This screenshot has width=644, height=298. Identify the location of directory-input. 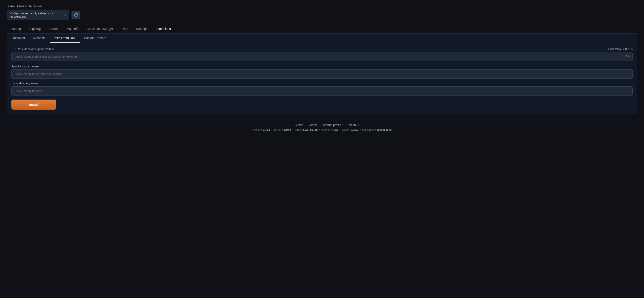
(322, 91).